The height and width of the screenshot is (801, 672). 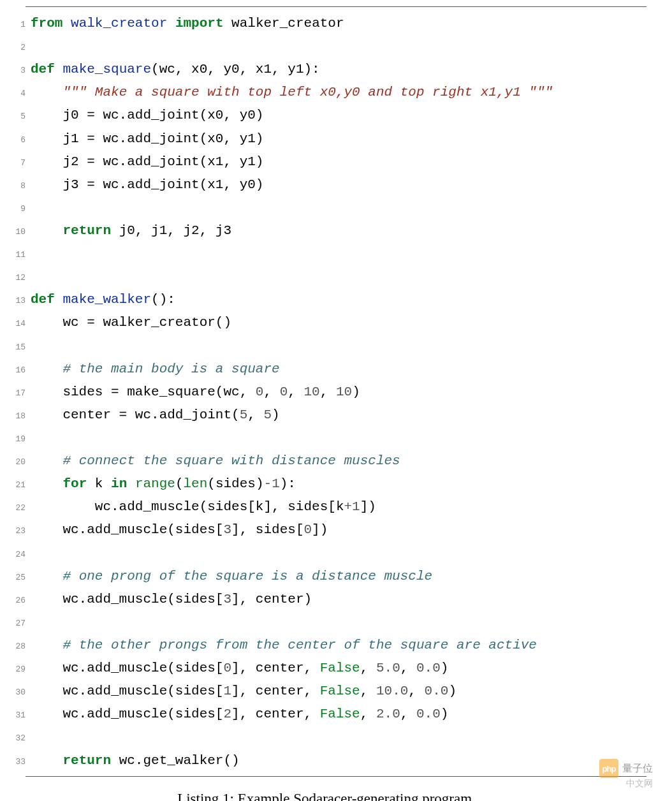 I want to click on code-content: return wc.get_walker(), so click(x=342, y=761).